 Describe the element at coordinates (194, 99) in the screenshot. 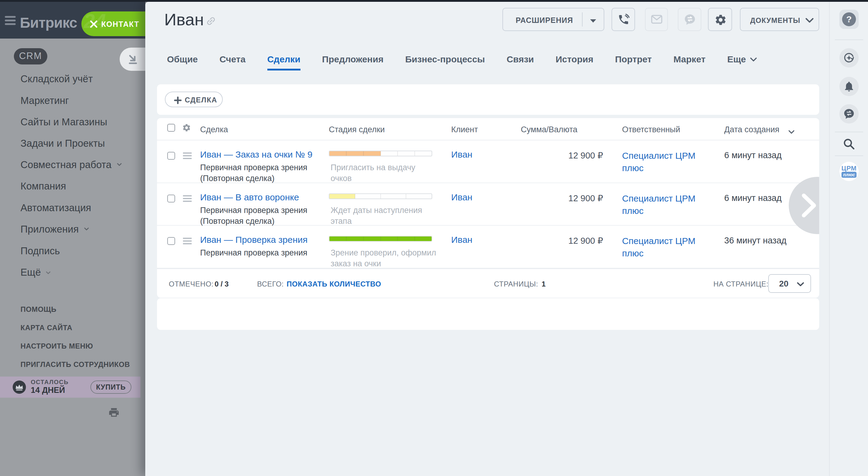

I see `add-deal-button: СДЕЛКА` at that location.